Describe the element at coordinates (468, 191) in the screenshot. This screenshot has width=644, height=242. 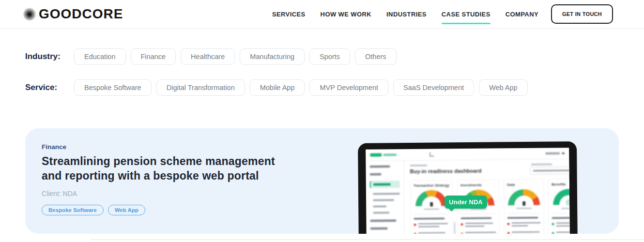
I see `dashboard-screenshot: Buy-in readiness dashboard` at that location.